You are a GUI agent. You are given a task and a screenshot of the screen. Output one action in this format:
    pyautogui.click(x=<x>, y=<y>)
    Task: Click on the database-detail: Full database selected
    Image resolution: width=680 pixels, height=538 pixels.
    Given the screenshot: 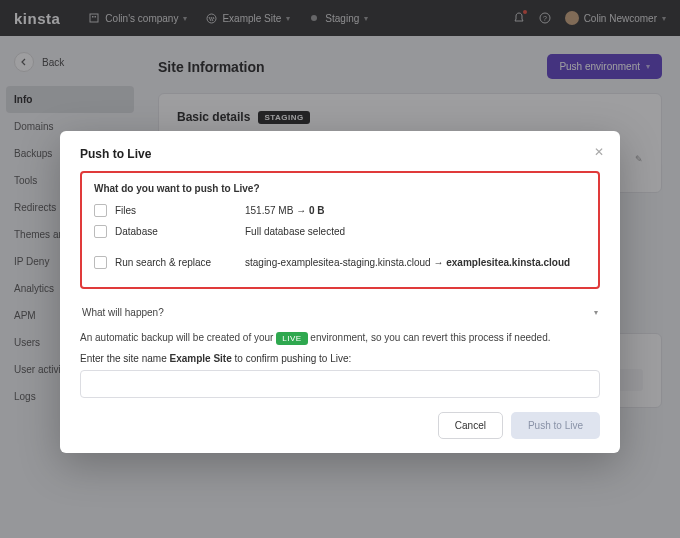 What is the action you would take?
    pyautogui.click(x=295, y=232)
    